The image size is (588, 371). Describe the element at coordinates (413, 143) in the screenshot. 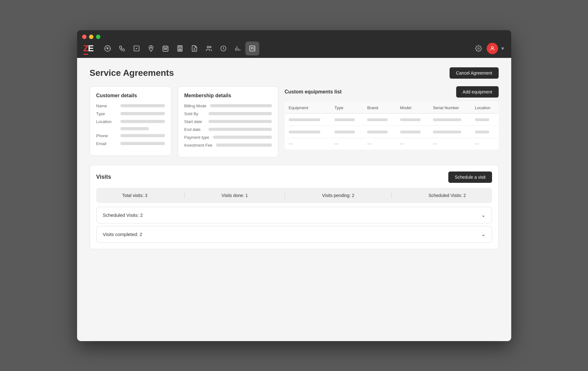

I see `cell-model: —` at that location.